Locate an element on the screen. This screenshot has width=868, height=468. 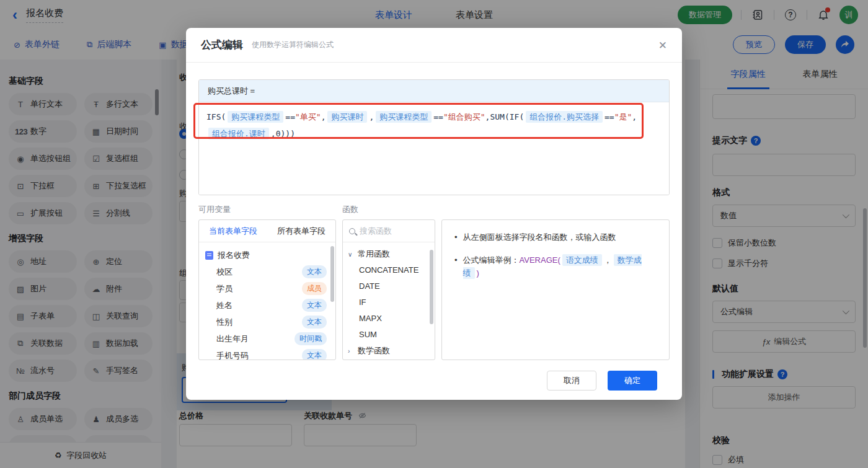
variable-row: 校区文本 is located at coordinates (267, 272).